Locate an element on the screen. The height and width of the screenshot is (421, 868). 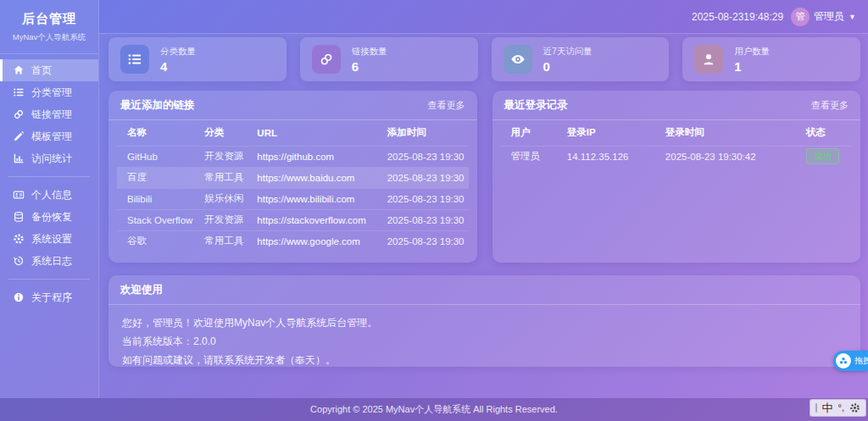
login-ip: 14.112.35.126 is located at coordinates (606, 156).